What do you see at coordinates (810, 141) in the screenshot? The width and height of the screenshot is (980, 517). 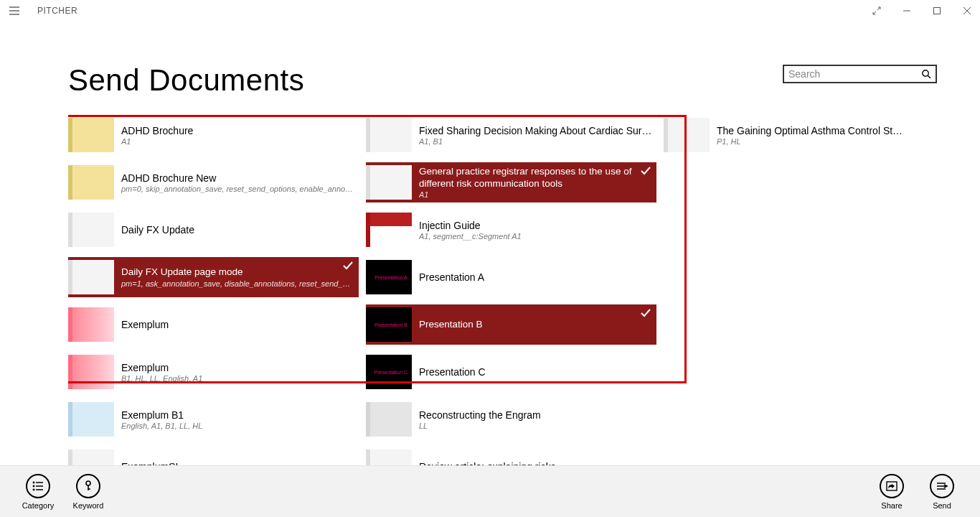 I see `document-subtitle: P1, HL` at bounding box center [810, 141].